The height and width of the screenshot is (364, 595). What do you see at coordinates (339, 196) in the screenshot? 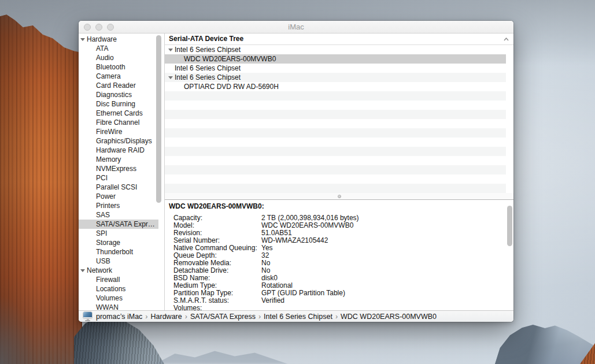
I see `pane-splitter` at bounding box center [339, 196].